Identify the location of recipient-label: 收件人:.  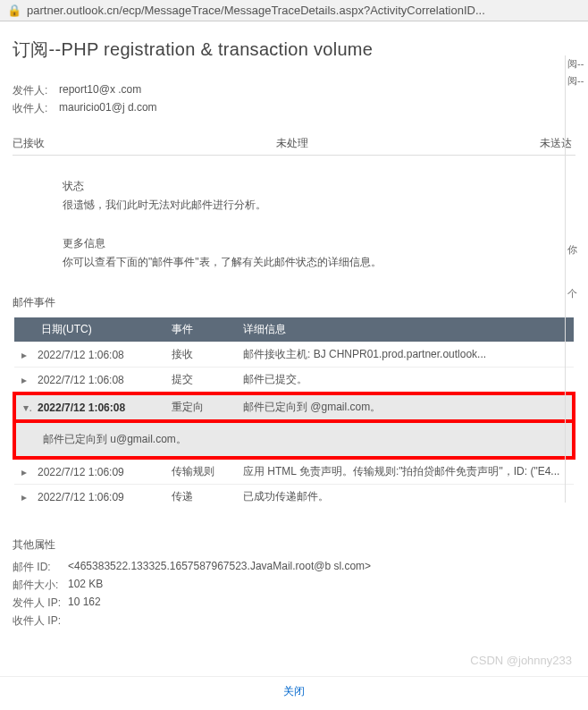
(36, 109).